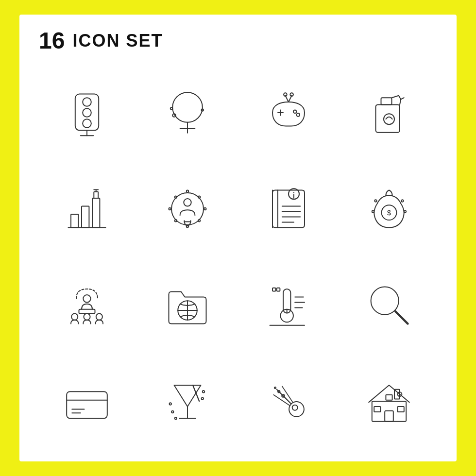 This screenshot has height=476, width=476. What do you see at coordinates (289, 401) in the screenshot?
I see `meteor-icon` at bounding box center [289, 401].